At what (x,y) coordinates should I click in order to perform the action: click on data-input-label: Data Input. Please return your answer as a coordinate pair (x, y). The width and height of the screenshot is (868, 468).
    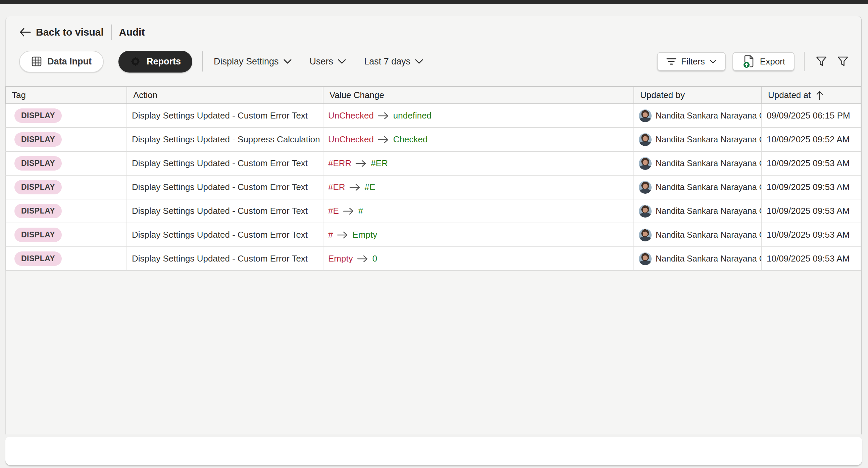
    Looking at the image, I should click on (69, 61).